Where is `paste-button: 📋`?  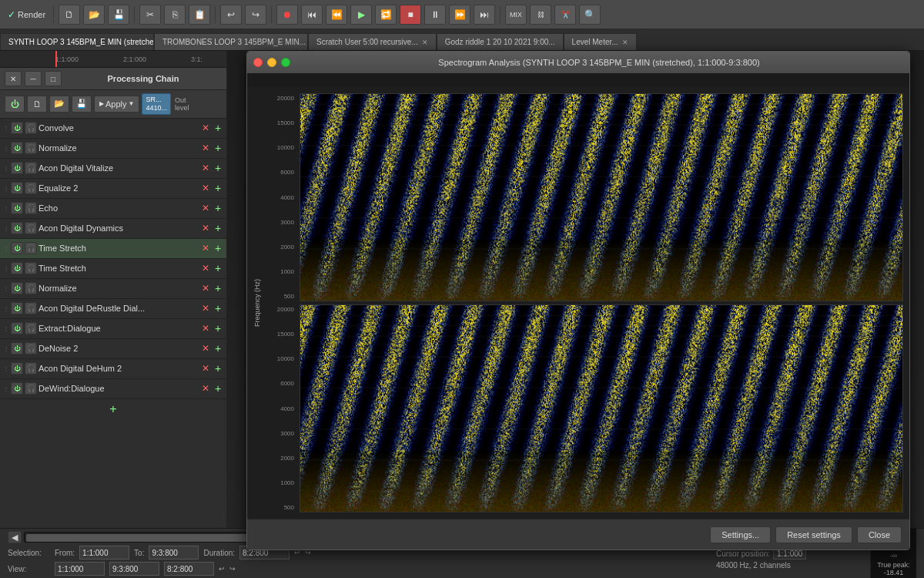 paste-button: 📋 is located at coordinates (199, 15).